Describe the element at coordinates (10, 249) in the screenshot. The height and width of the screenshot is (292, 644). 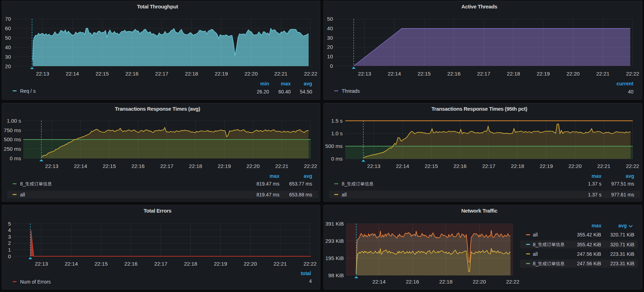
I see `svg-text: 1` at that location.